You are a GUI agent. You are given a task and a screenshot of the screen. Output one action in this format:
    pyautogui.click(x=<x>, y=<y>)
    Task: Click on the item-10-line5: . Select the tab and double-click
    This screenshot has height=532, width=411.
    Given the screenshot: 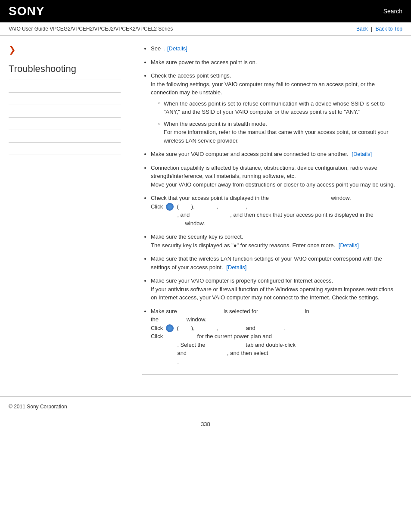 What is the action you would take?
    pyautogui.click(x=223, y=345)
    